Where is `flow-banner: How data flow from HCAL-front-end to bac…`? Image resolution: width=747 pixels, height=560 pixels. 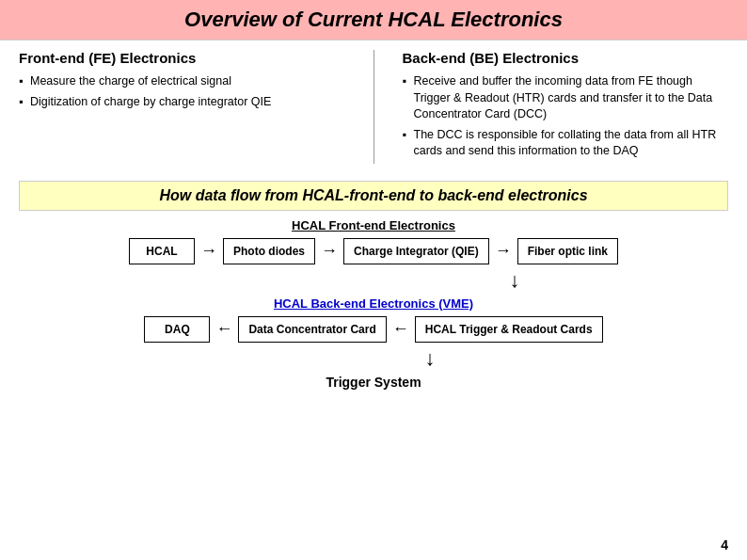
flow-banner: How data flow from HCAL-front-end to bac… is located at coordinates (374, 196).